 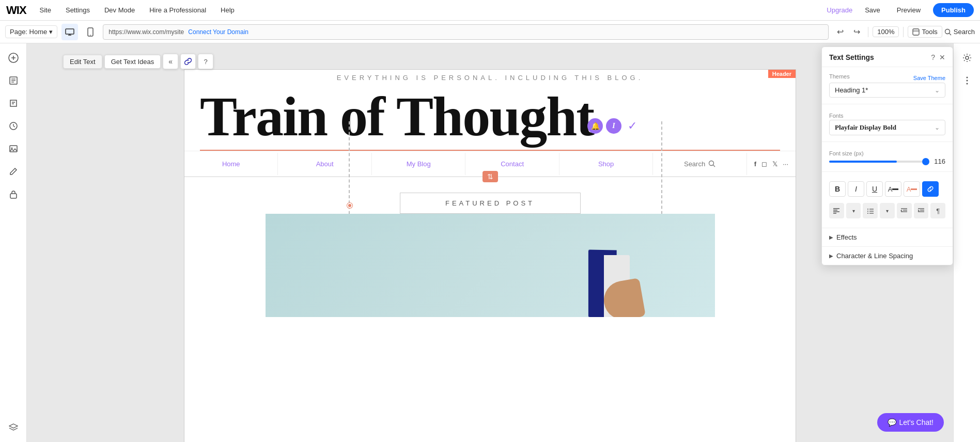 What do you see at coordinates (837, 211) in the screenshot?
I see `align-left-button` at bounding box center [837, 211].